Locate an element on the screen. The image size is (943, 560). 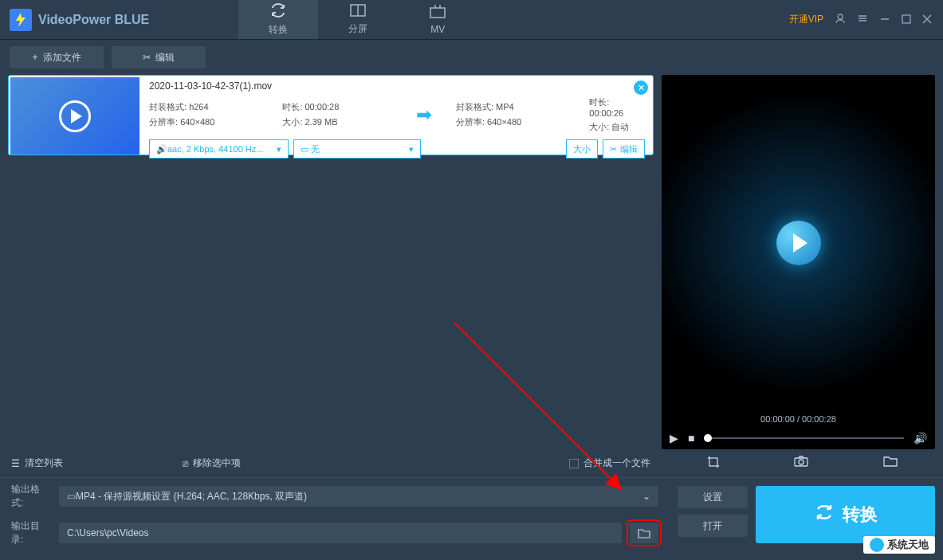
arrow-right-icon: ➡ is located at coordinates (424, 115).